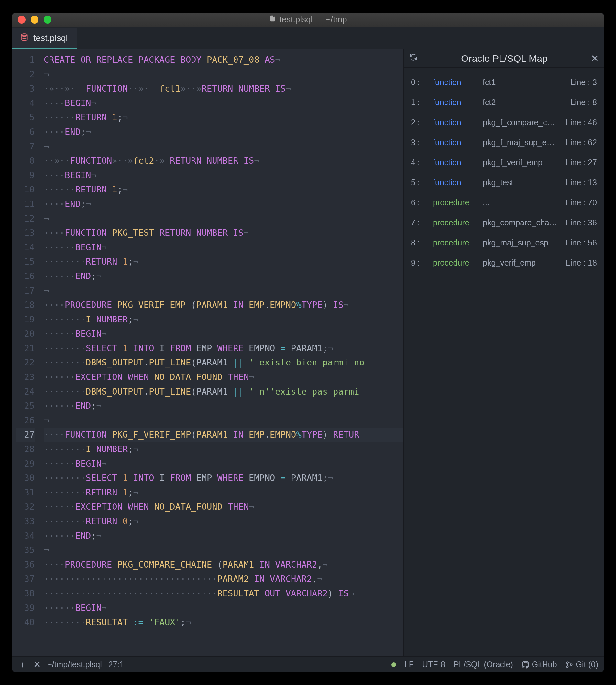  I want to click on line-number: 32, so click(26, 507).